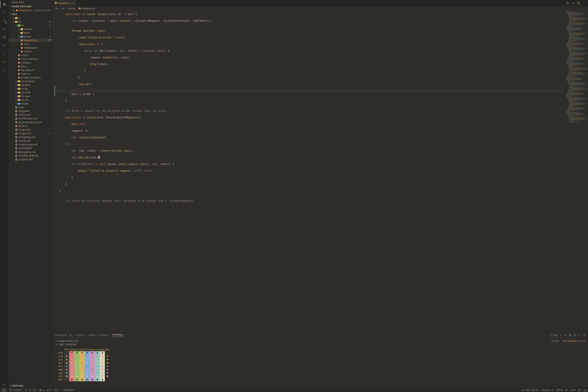  Describe the element at coordinates (30, 160) in the screenshot. I see `tree-file: LICENSE-MIT` at that location.